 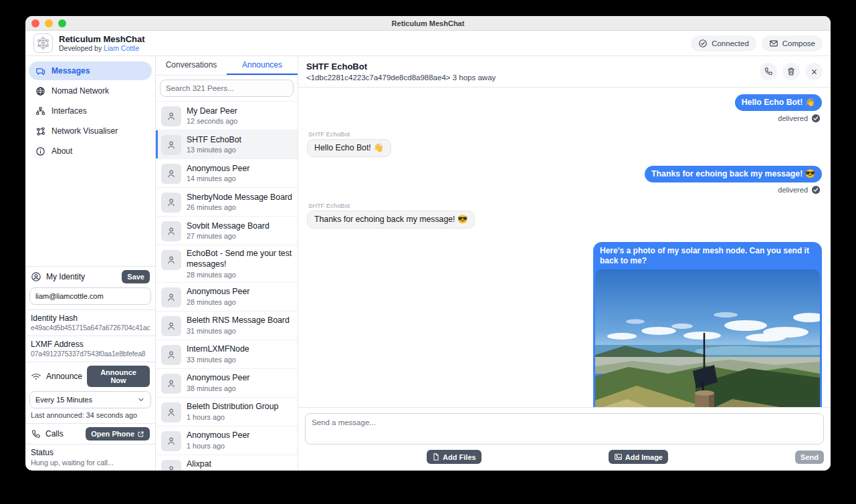 What do you see at coordinates (90, 91) in the screenshot?
I see `sidebar-item-nomad-network: Nomad Network` at bounding box center [90, 91].